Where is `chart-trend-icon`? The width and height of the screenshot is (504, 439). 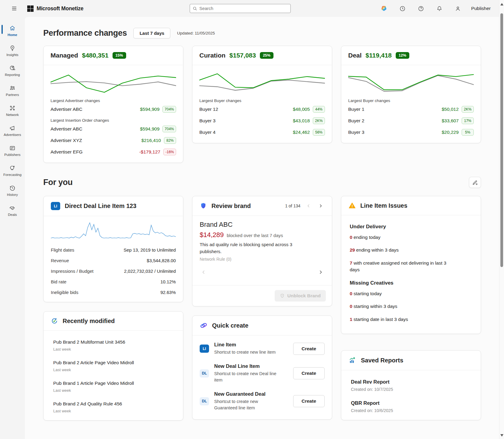
chart-trend-icon is located at coordinates (352, 360).